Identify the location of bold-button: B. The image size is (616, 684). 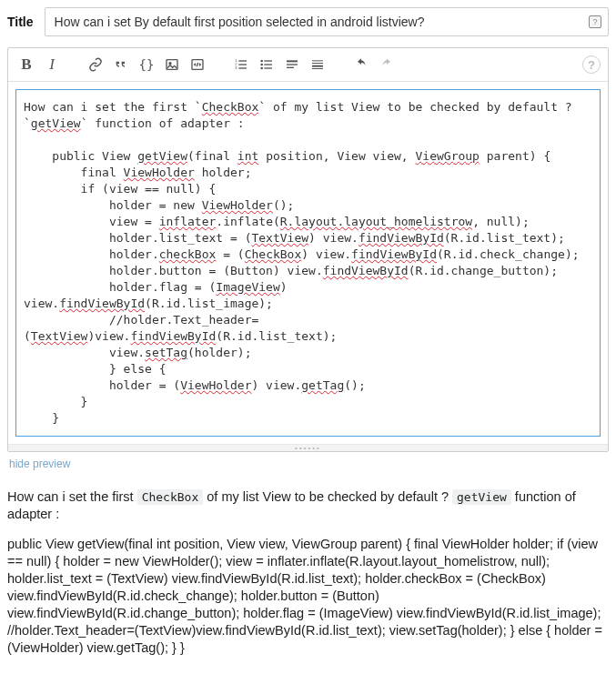
(26, 65).